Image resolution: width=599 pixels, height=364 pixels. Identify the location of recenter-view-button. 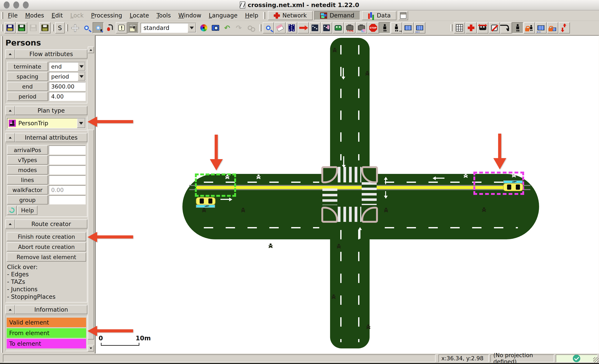
(75, 28).